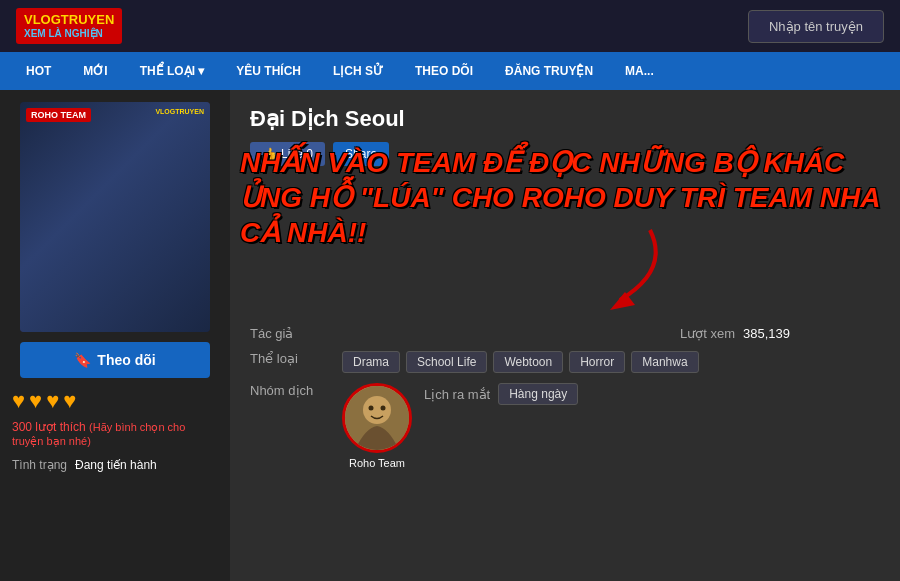 The image size is (900, 581). I want to click on team-circle, so click(377, 418).